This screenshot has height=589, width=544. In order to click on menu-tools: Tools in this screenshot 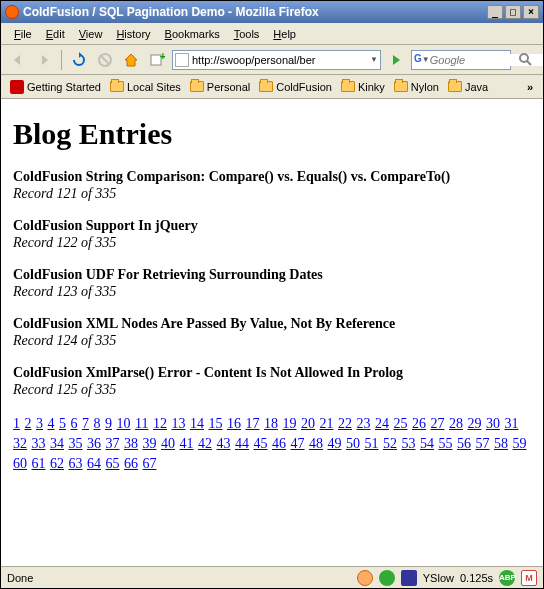, I will do `click(247, 34)`.